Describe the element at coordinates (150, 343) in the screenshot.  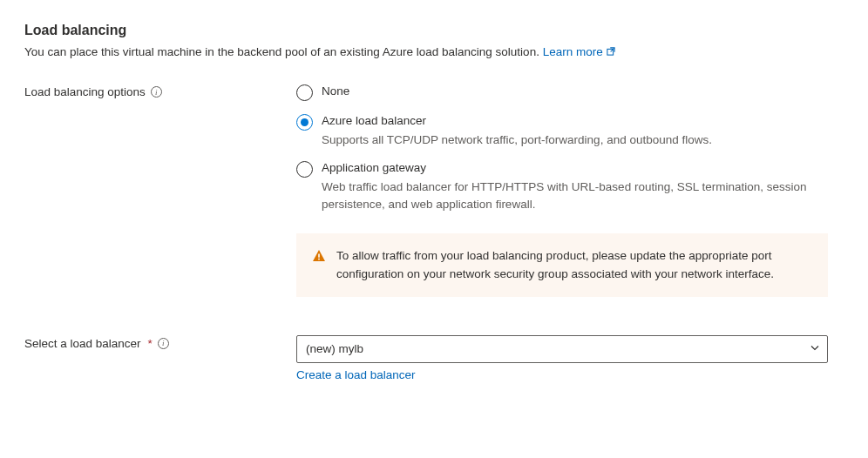
I see `required-indicator: *` at that location.